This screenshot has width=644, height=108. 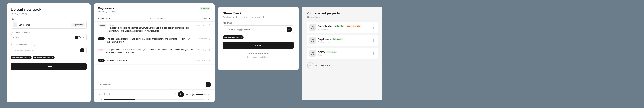 I want to click on comment-more-3: ⋮, so click(x=210, y=49).